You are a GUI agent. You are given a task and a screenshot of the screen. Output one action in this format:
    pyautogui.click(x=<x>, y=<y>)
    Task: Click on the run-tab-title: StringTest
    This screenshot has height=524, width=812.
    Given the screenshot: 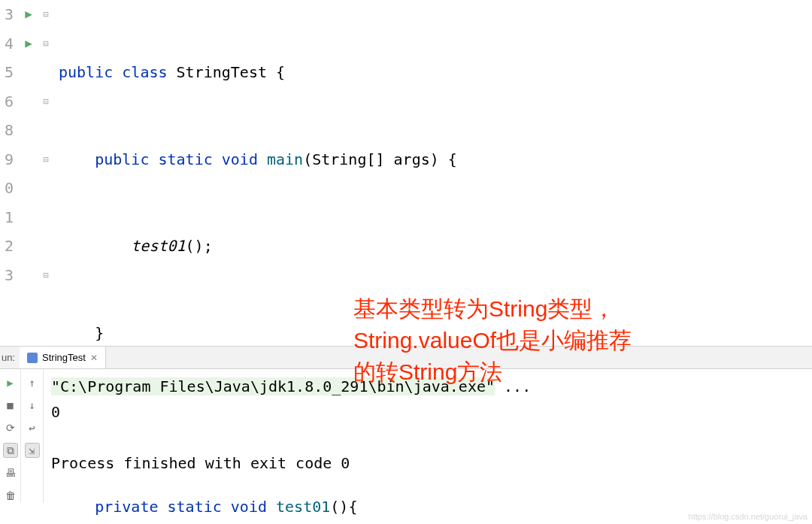 What is the action you would take?
    pyautogui.click(x=64, y=358)
    